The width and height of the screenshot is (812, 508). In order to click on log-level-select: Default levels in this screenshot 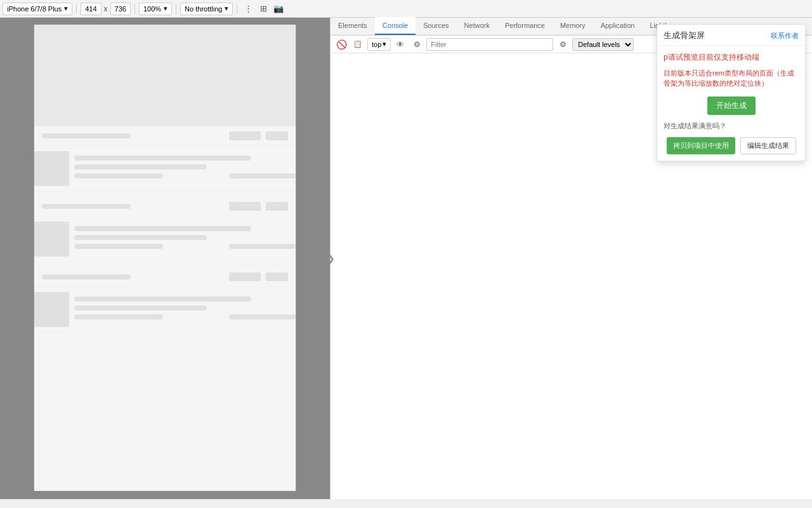, I will do `click(603, 44)`.